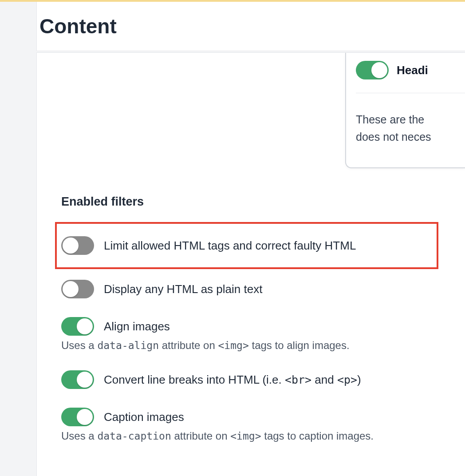  Describe the element at coordinates (410, 77) in the screenshot. I see `side-panel-toggle-row: Headi` at that location.